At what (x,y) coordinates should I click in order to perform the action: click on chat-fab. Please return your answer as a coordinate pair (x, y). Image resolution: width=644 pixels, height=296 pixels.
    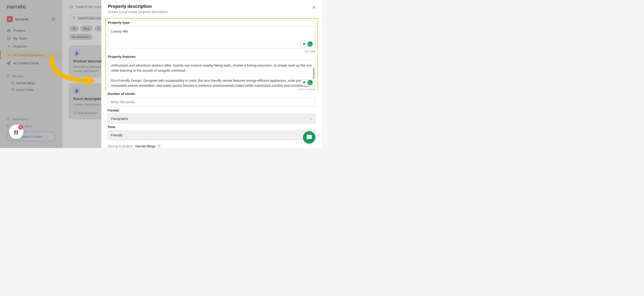
    Looking at the image, I should click on (309, 137).